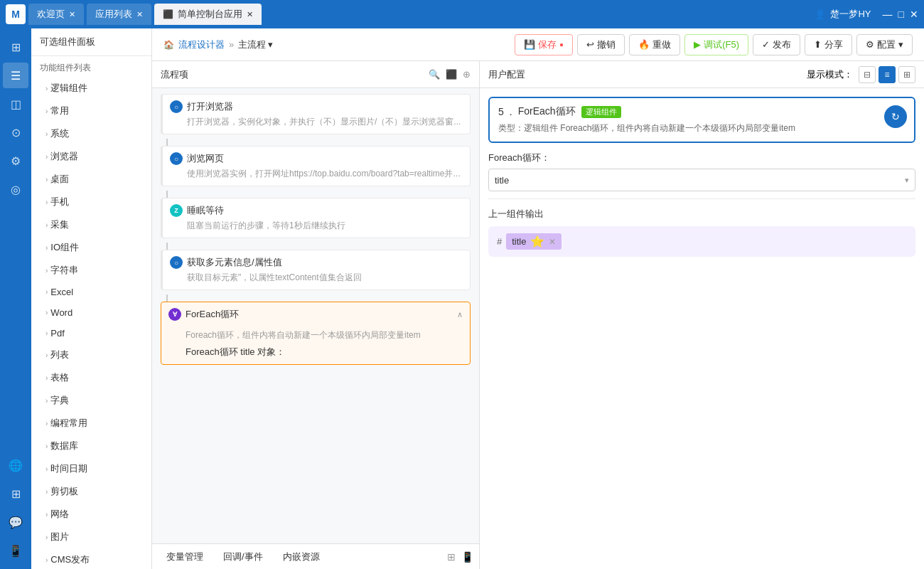 The height and width of the screenshot is (569, 924). Describe the element at coordinates (530, 44) in the screenshot. I see `save-icon: 💾` at that location.